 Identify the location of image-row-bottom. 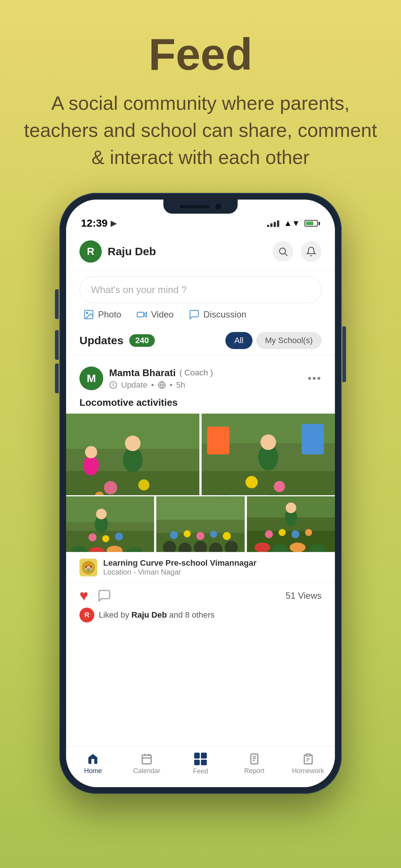
(200, 524).